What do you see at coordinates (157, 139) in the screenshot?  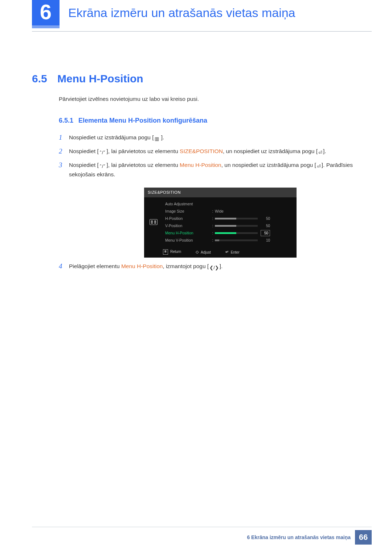 I see `menu-icon: ▥` at bounding box center [157, 139].